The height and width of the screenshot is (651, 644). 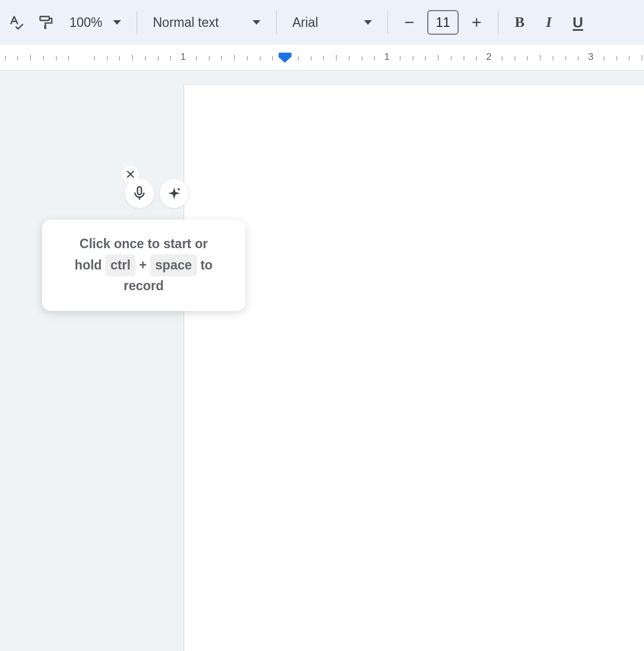 What do you see at coordinates (477, 22) in the screenshot?
I see `increase-font-size-button` at bounding box center [477, 22].